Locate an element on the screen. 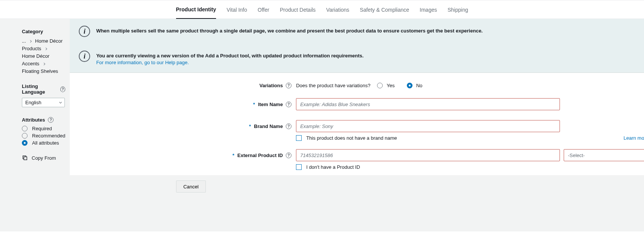 The width and height of the screenshot is (644, 239). brand-name-input is located at coordinates (428, 126).